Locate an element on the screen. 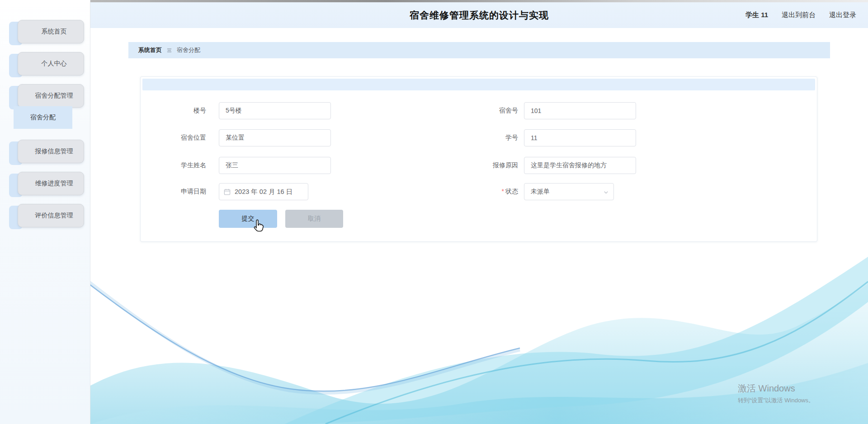 Image resolution: width=868 pixels, height=424 pixels. sidebar-item-label: 宿舍分配管理 is located at coordinates (51, 96).